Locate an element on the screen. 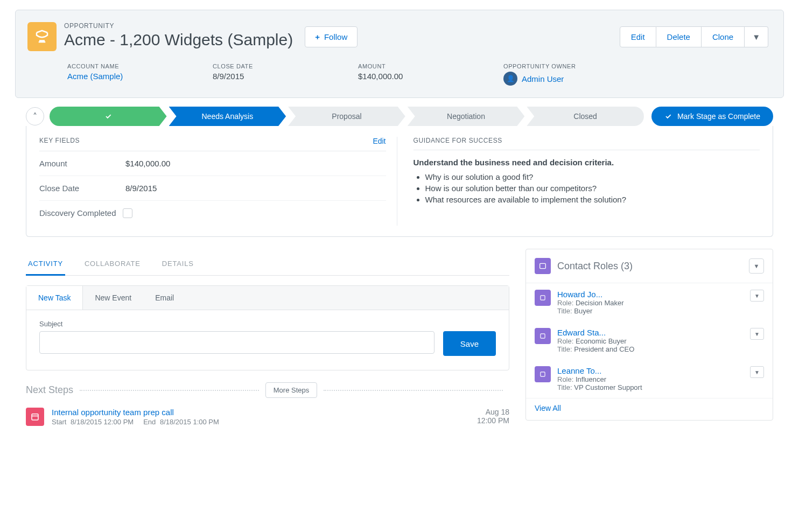 This screenshot has width=799, height=532. guidance-bullet: Why is our solution a good fit? is located at coordinates (593, 177).